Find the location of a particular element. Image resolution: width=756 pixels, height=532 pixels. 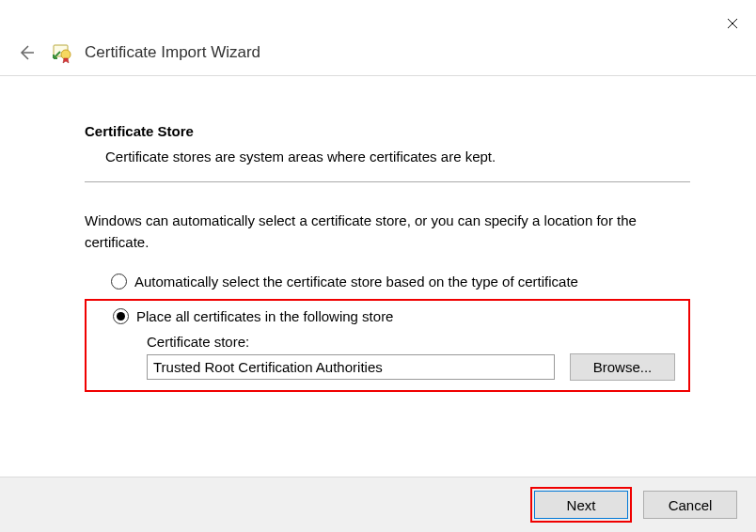

wizard-icon is located at coordinates (62, 53).